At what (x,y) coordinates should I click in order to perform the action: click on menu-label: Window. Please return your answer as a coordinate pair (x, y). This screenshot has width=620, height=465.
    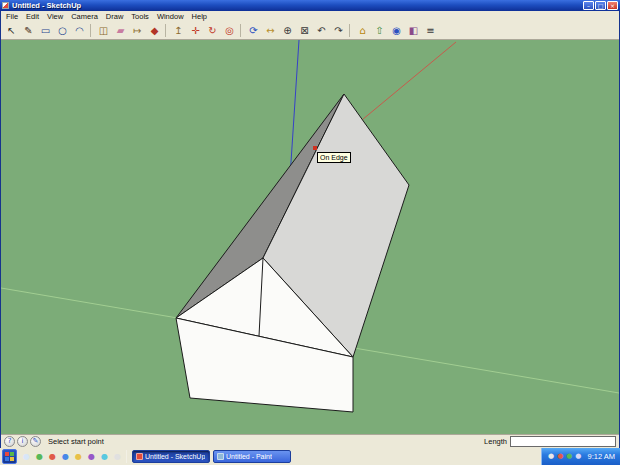
    Looking at the image, I should click on (170, 16).